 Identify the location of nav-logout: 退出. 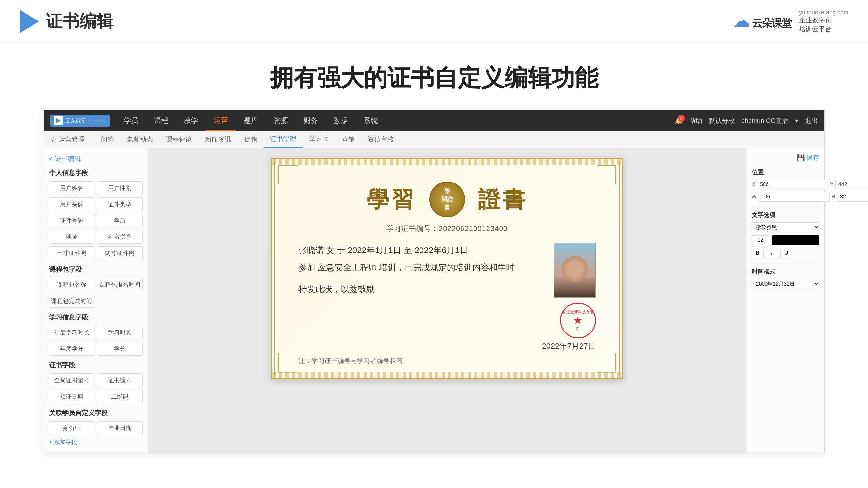
(811, 121).